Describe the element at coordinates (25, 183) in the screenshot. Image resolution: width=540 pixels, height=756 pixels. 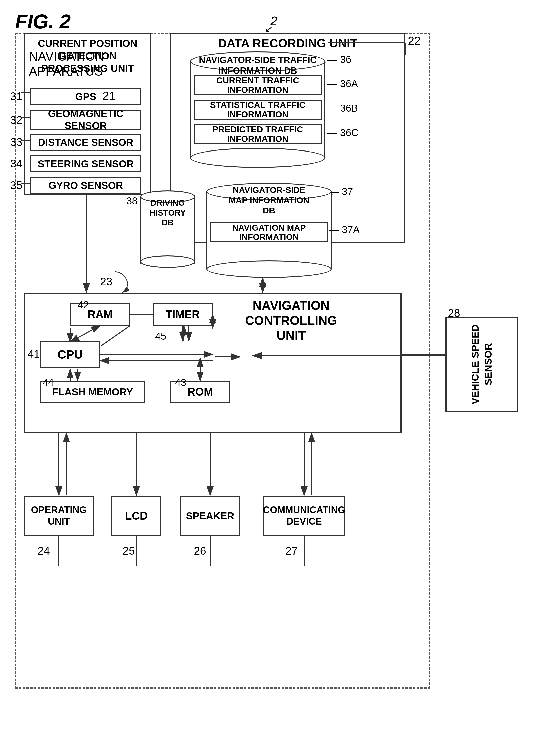
I see `ref35-line` at that location.